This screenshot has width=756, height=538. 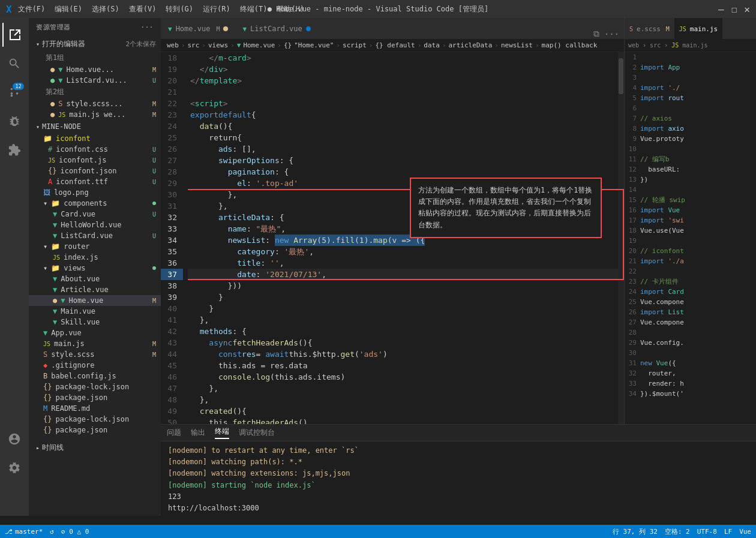 I want to click on bc-homevue: Home.vue, so click(x=259, y=46).